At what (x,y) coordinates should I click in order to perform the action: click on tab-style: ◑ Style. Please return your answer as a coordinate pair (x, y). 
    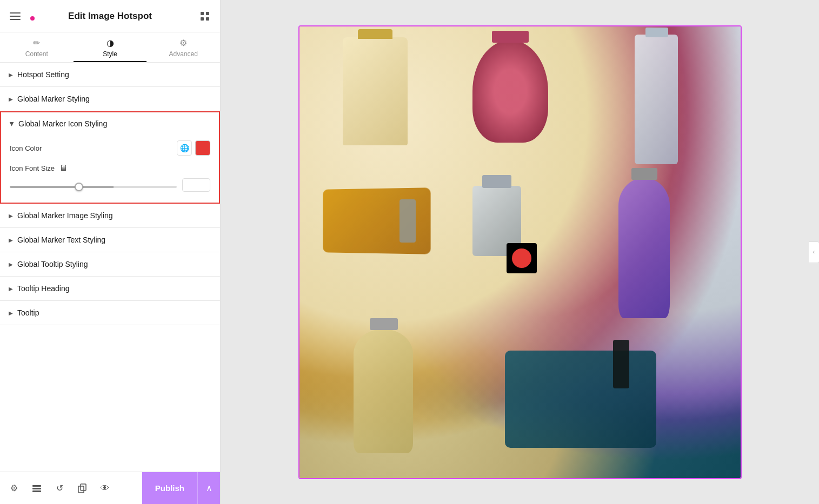
    Looking at the image, I should click on (110, 48).